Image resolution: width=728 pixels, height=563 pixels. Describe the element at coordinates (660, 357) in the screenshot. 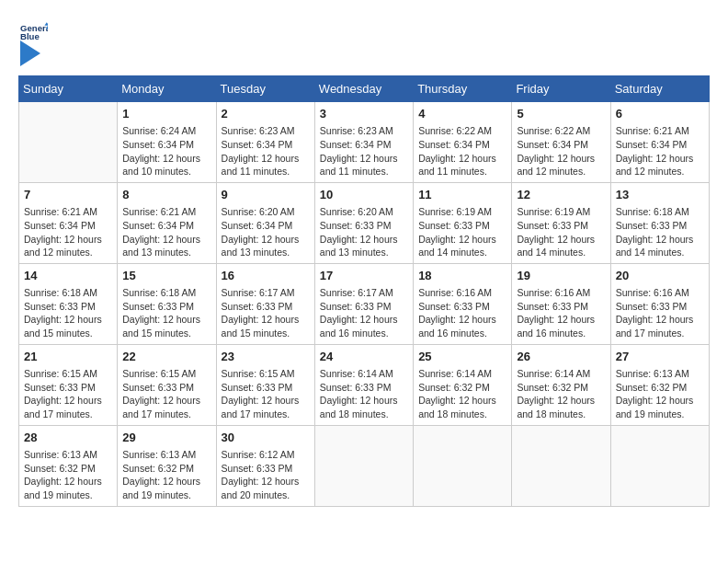

I see `day-number: 27` at that location.